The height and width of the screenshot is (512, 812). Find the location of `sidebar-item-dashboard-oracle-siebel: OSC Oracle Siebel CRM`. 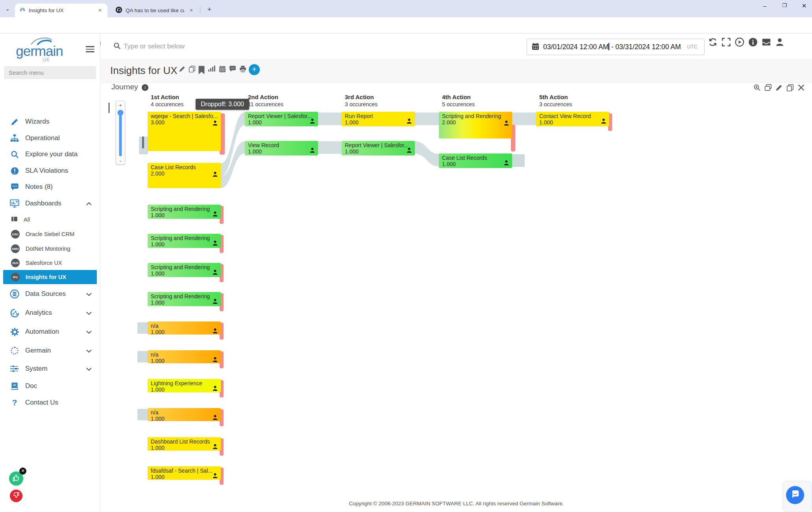

sidebar-item-dashboard-oracle-siebel: OSC Oracle Siebel CRM is located at coordinates (50, 234).